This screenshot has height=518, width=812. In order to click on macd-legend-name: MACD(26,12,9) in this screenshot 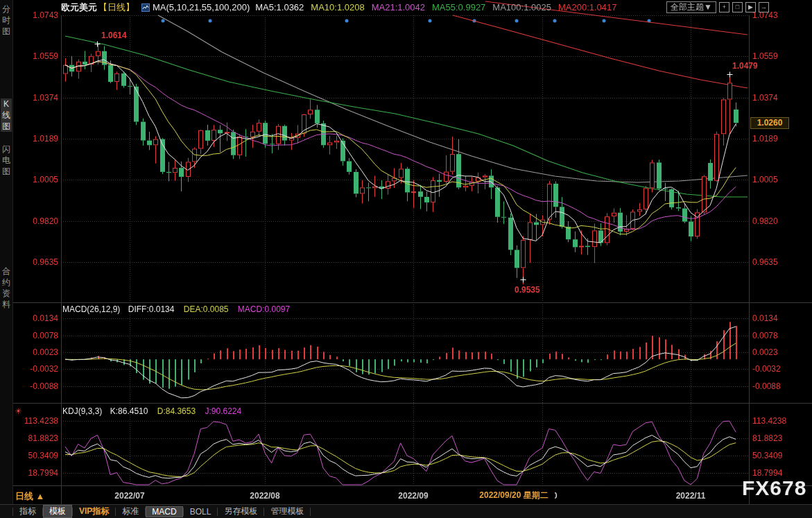, I will do `click(92, 309)`.